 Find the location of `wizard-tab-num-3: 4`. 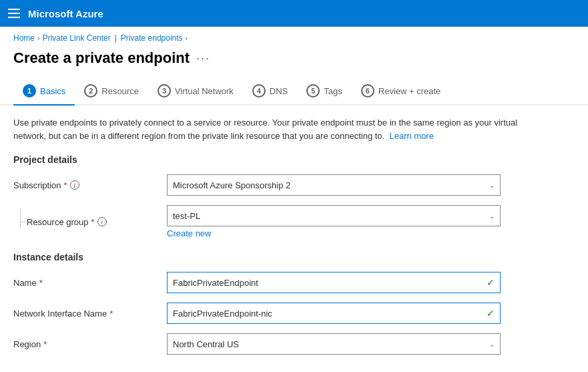

wizard-tab-num-3: 4 is located at coordinates (259, 91).